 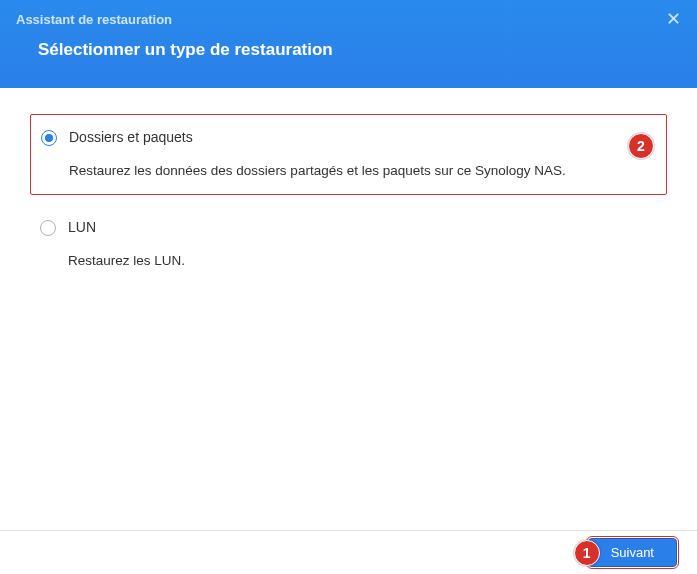 What do you see at coordinates (348, 44) in the screenshot?
I see `step-title: Sélectionner un type de restauration` at bounding box center [348, 44].